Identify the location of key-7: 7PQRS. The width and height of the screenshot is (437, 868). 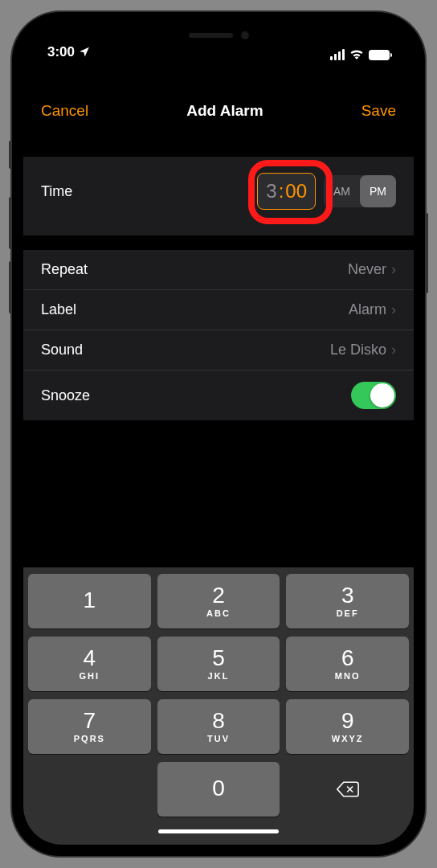
(90, 727).